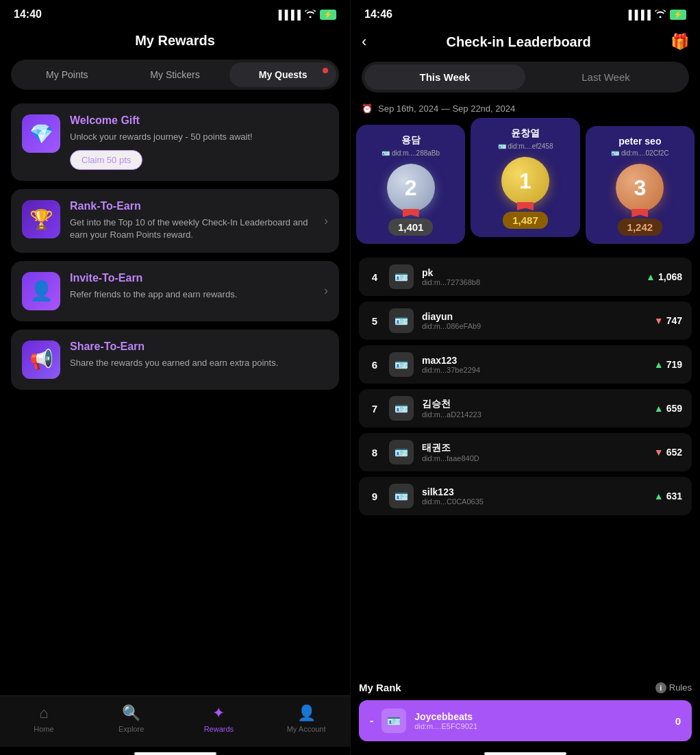 This screenshot has width=700, height=755. What do you see at coordinates (530, 273) in the screenshot?
I see `lb-name-4: pk` at bounding box center [530, 273].